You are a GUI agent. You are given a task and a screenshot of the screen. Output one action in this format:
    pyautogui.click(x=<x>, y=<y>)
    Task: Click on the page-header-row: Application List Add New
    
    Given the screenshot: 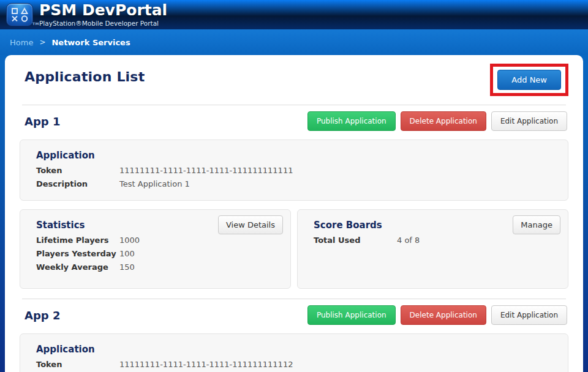 What is the action you would take?
    pyautogui.click(x=294, y=80)
    